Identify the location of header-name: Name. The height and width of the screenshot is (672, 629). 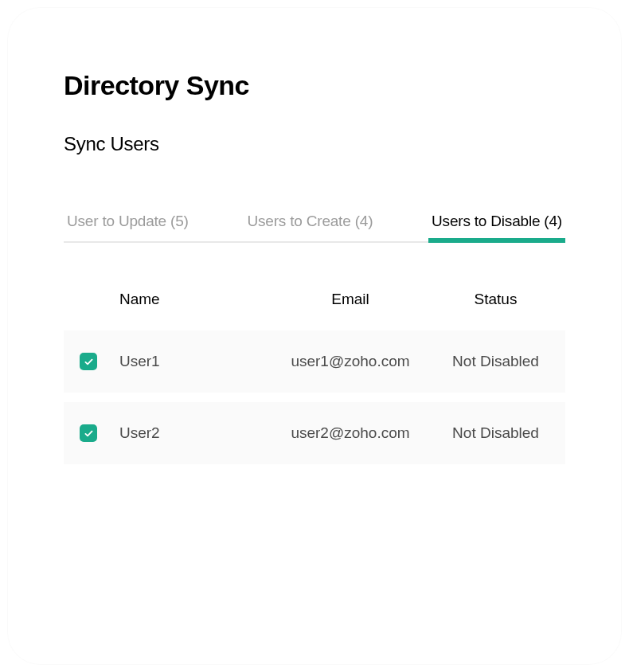
(189, 299).